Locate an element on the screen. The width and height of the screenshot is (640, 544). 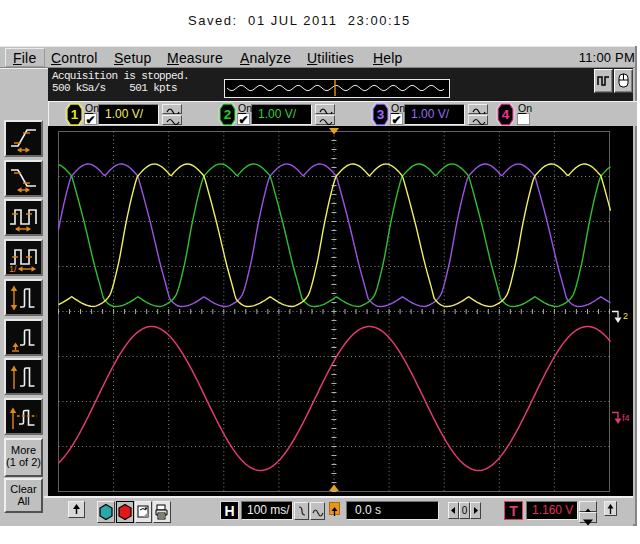
svg-text: 3 is located at coordinates (381, 114).